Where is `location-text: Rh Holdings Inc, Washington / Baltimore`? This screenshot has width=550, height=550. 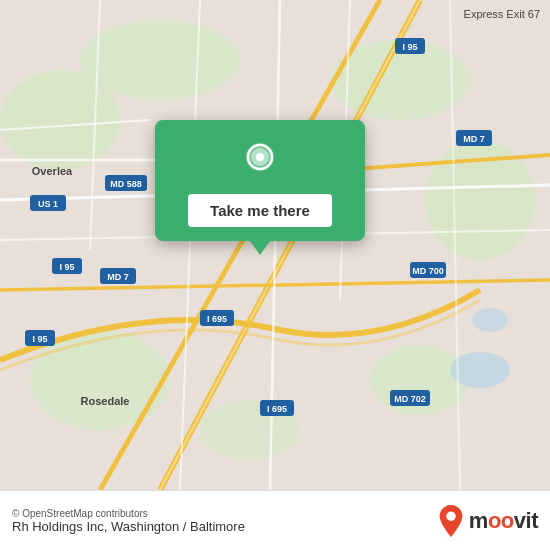
location-text: Rh Holdings Inc, Washington / Baltimore is located at coordinates (224, 526).